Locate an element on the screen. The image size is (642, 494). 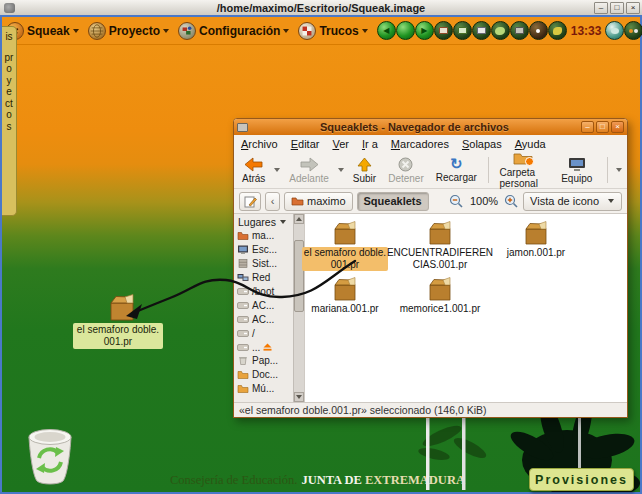
palette-button is located at coordinates (633, 30).